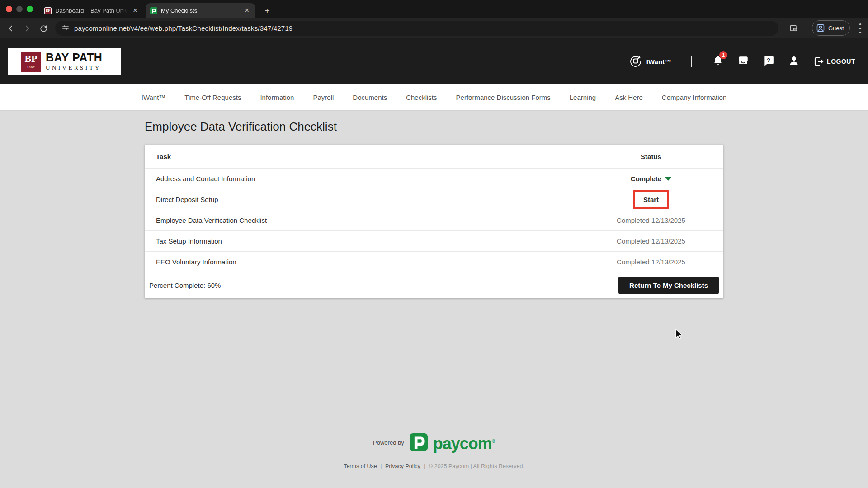  I want to click on nav-information: Information, so click(277, 98).